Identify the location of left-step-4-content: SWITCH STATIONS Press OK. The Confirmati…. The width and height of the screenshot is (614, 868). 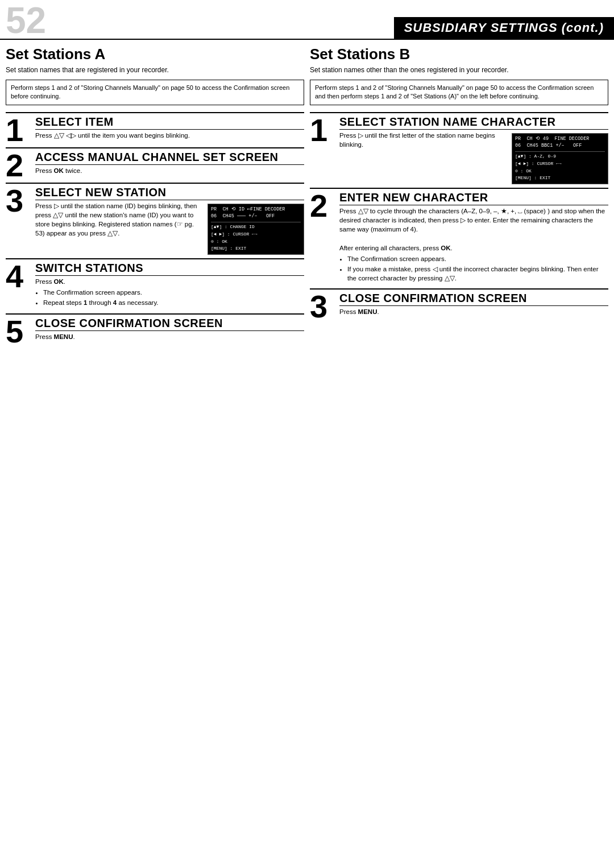
(168, 286).